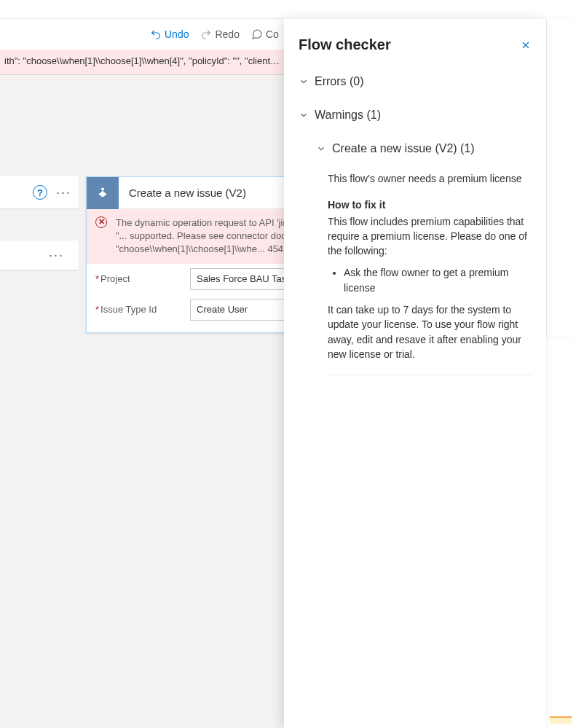 The image size is (576, 728). I want to click on jira-icon, so click(103, 193).